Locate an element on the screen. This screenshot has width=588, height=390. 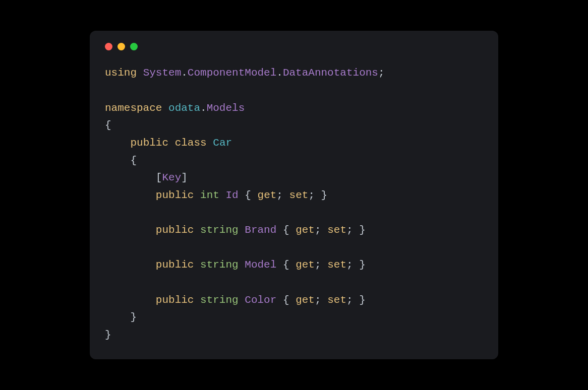
code-token: odata is located at coordinates (185, 108).